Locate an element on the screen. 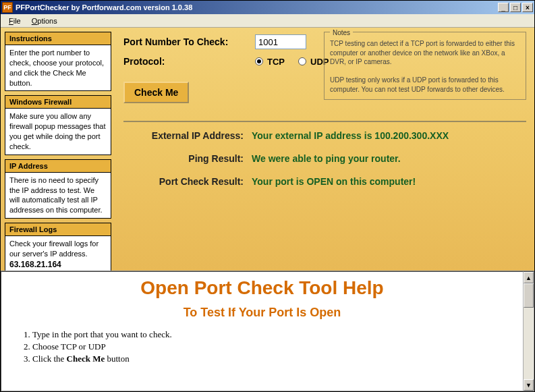  panel-ip: IP Address There is no need to specify t… is located at coordinates (58, 189).